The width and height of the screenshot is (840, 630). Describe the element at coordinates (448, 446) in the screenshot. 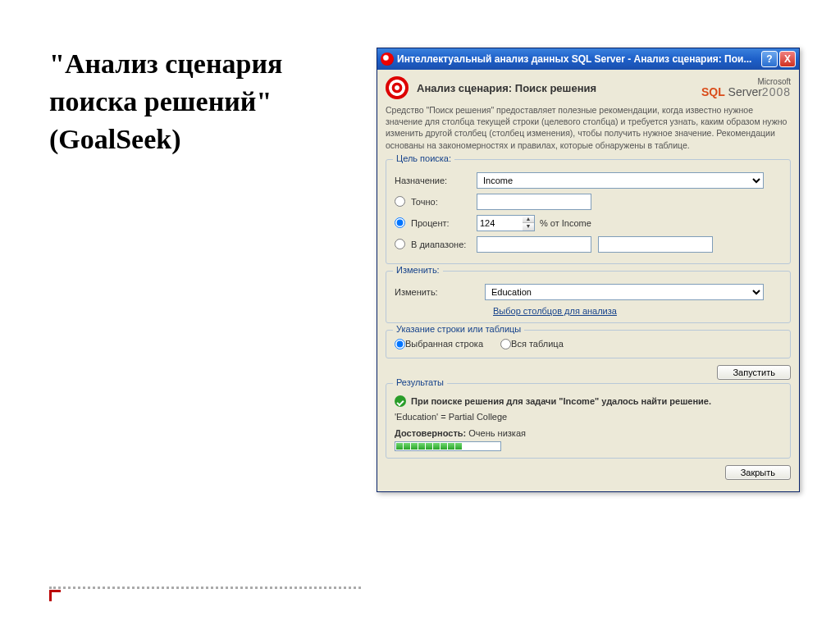

I see `confidence-bar` at that location.